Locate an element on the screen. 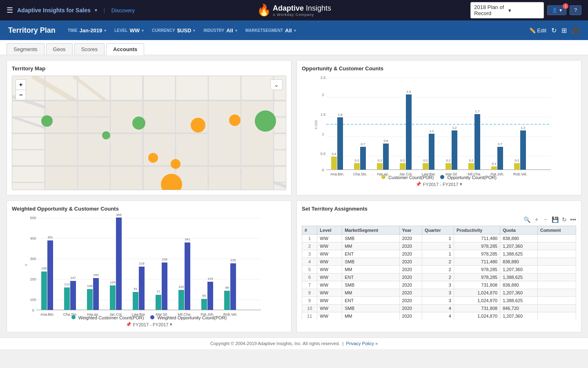 The height and width of the screenshot is (368, 588). logo-text: Adaptive Insights is located at coordinates (302, 8).